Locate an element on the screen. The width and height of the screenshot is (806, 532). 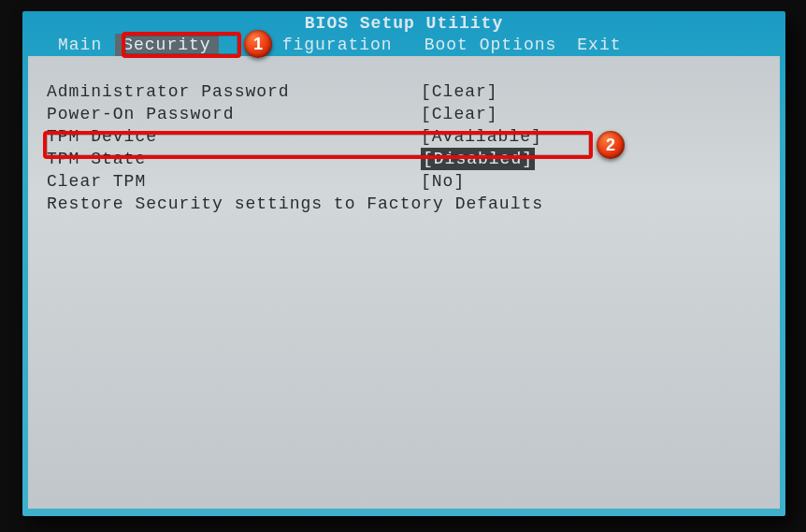
menu-tabs: Main Security figuration Boot Options Ex… is located at coordinates (404, 45).